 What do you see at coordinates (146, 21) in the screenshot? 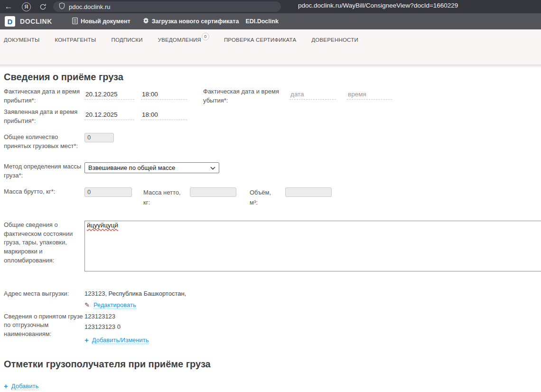
I see `gear-icon` at bounding box center [146, 21].